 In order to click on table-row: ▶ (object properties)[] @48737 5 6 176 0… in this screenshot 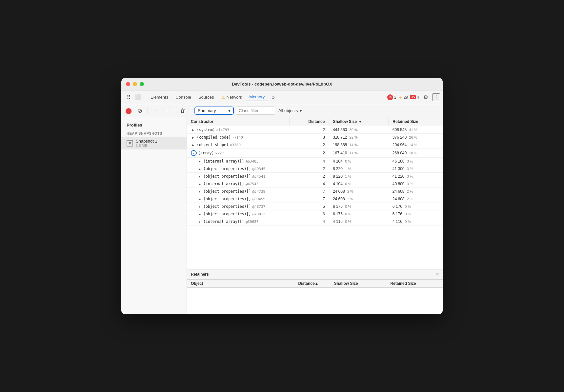, I will do `click(315, 206)`.